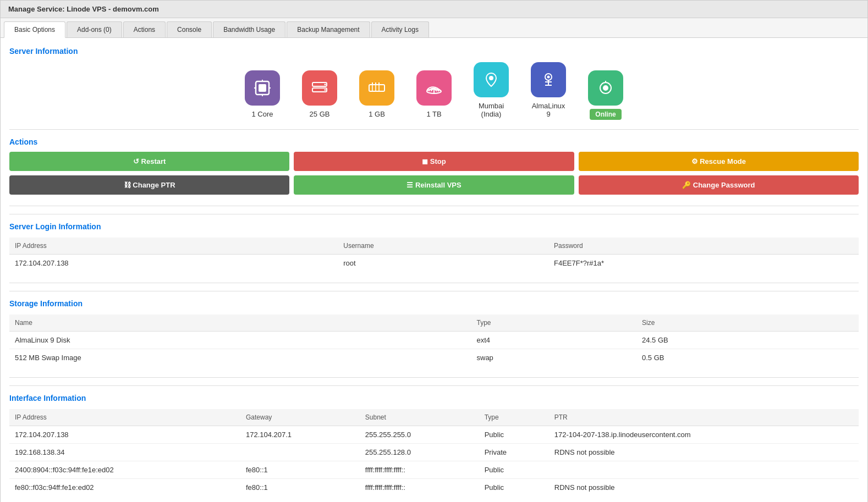 The height and width of the screenshot is (502, 868). What do you see at coordinates (434, 263) in the screenshot?
I see `table-row: 172.104.207.138 root F4EE7F*?r#1a*` at bounding box center [434, 263].